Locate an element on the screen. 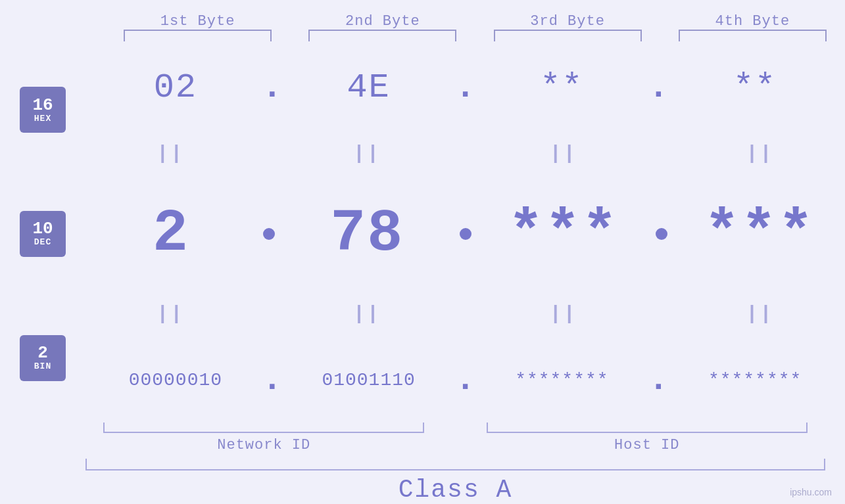 This screenshot has width=845, height=504. network-id-label: Network ID is located at coordinates (264, 446).